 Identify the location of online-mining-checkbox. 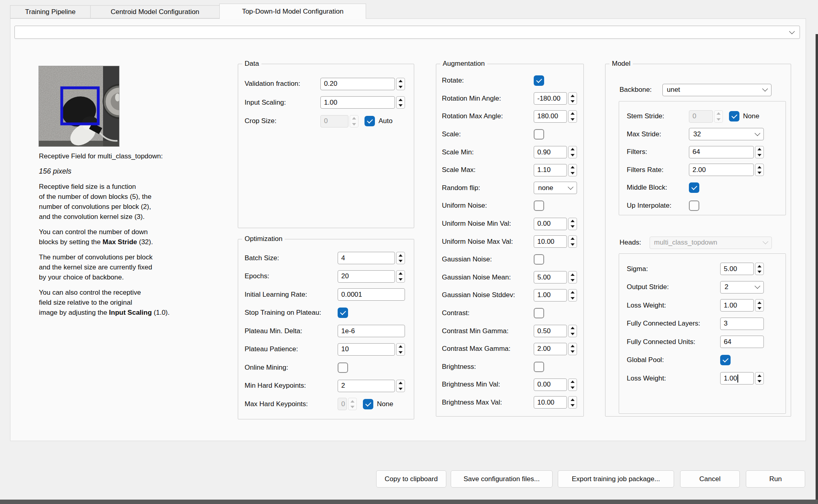
(343, 368).